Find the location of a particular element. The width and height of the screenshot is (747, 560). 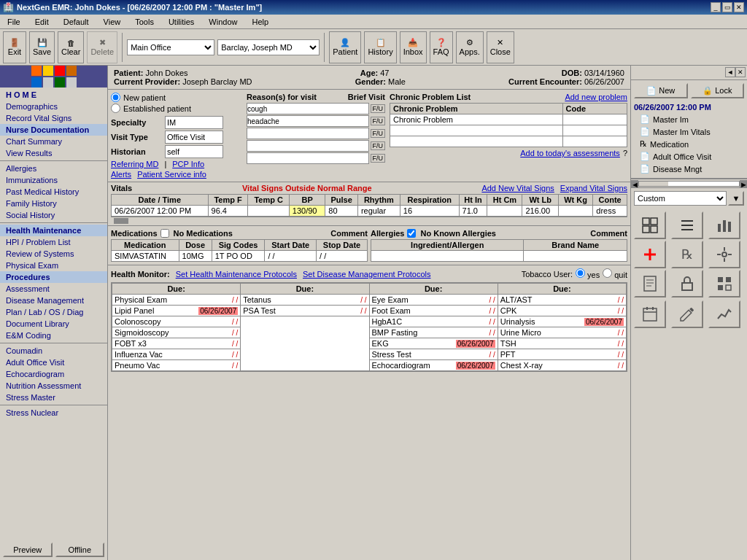

no-meds-checkbox is located at coordinates (165, 233).